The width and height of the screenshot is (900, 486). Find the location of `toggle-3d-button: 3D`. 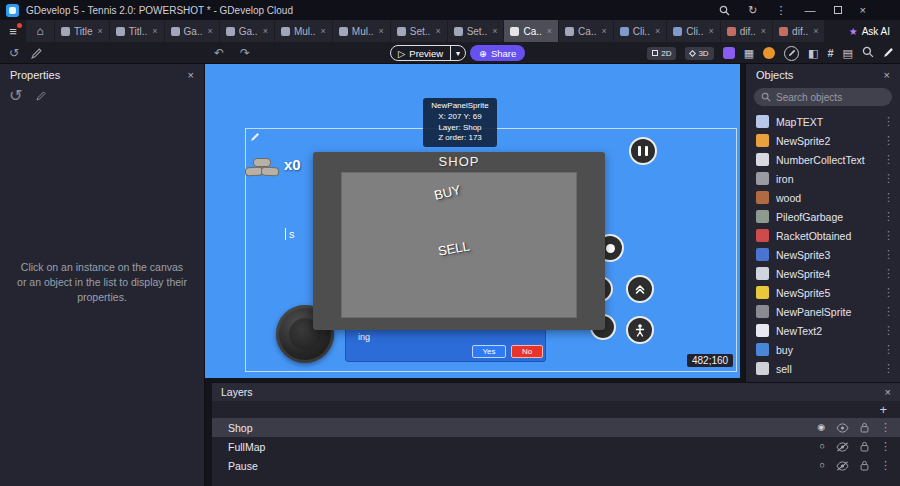

toggle-3d-button: 3D is located at coordinates (699, 54).